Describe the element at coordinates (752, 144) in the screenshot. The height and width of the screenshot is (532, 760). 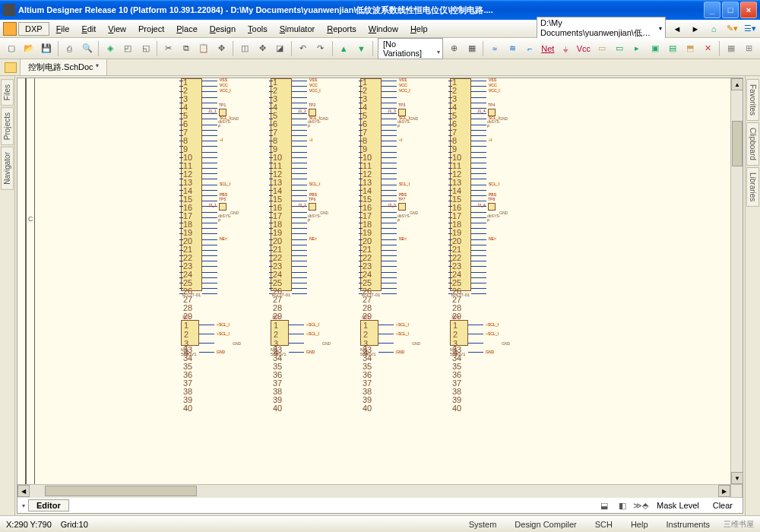
I see `panel-tab-clipboard: Clipboard` at that location.